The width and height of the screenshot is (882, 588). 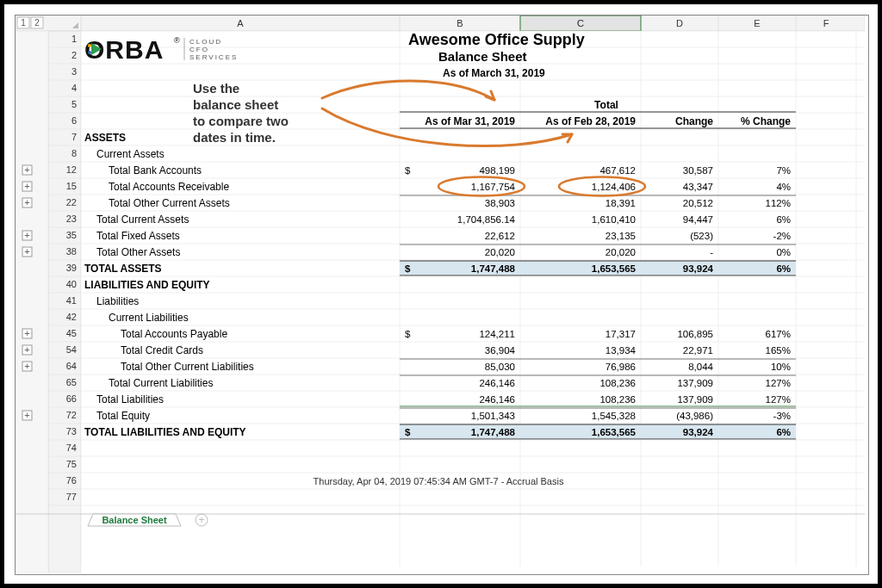 What do you see at coordinates (71, 431) in the screenshot?
I see `row-header: 73` at bounding box center [71, 431].